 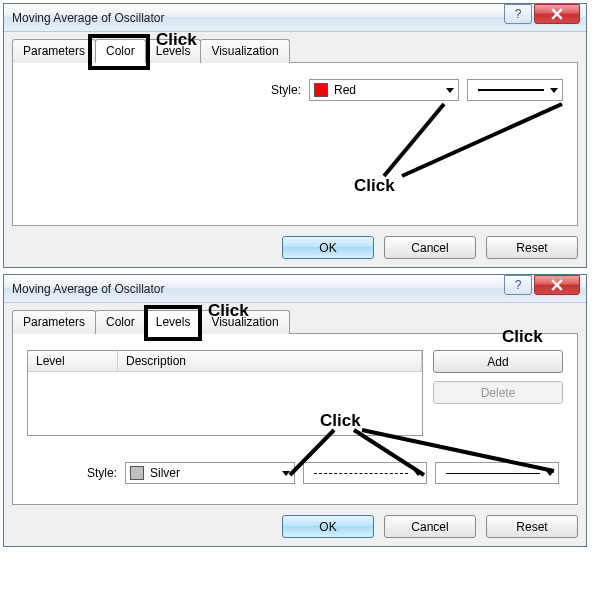 I want to click on column-description: Description, so click(x=270, y=361).